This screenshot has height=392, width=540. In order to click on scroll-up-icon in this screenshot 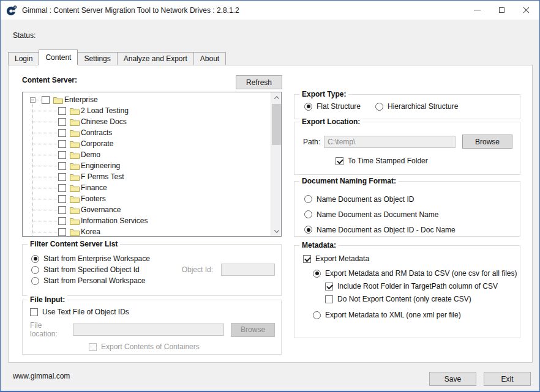, I will do `click(277, 98)`.